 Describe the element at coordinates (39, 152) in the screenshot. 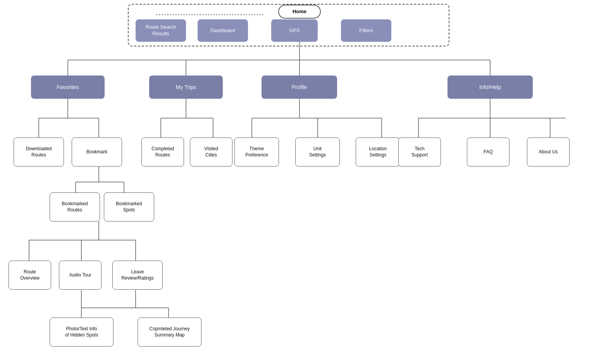

I see `downloaded-routes-node: Downloaded Routes` at that location.